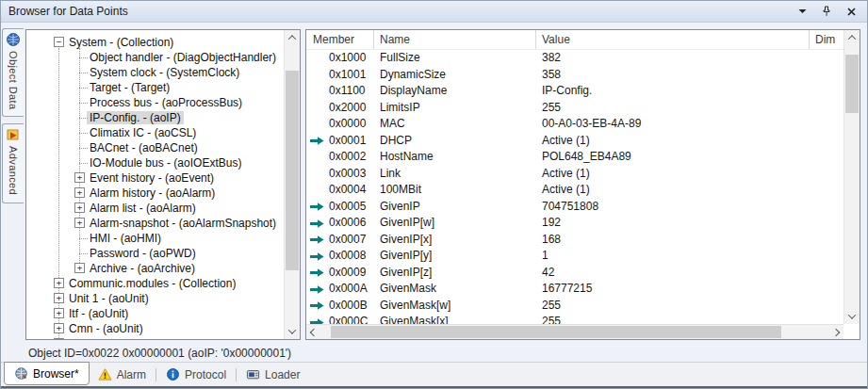 The image size is (868, 389). Describe the element at coordinates (155, 268) in the screenshot. I see `tree-item: +Archive - (aoArchive)` at that location.